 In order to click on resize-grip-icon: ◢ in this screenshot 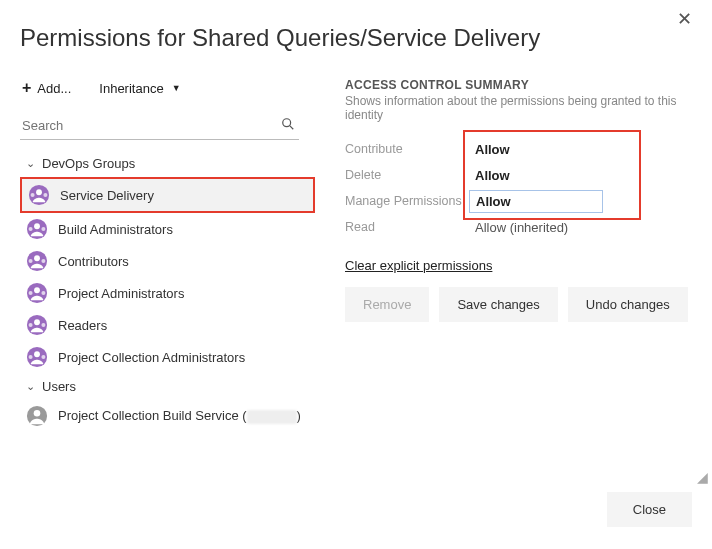, I will do `click(702, 477)`.